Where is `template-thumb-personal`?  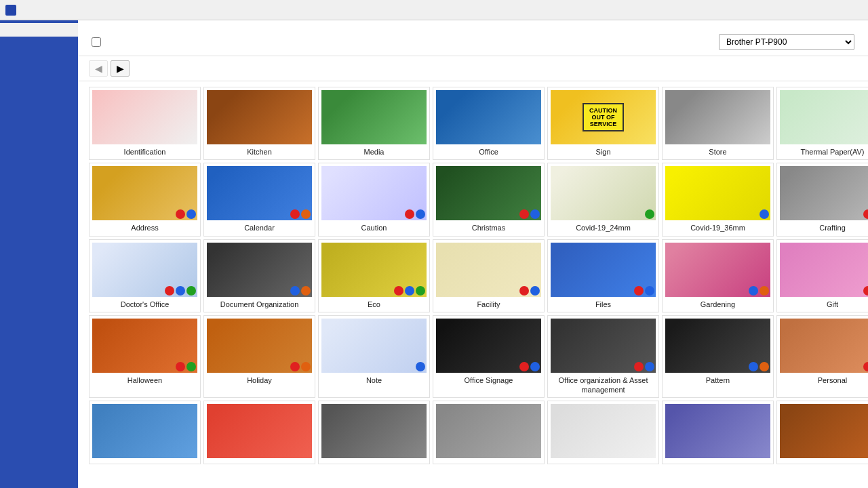 template-thumb-personal is located at coordinates (824, 346).